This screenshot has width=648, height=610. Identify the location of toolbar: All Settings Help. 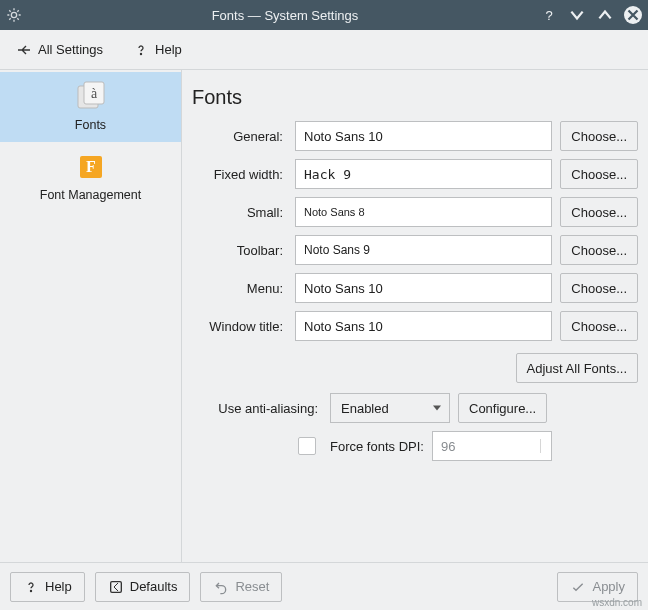
(324, 50).